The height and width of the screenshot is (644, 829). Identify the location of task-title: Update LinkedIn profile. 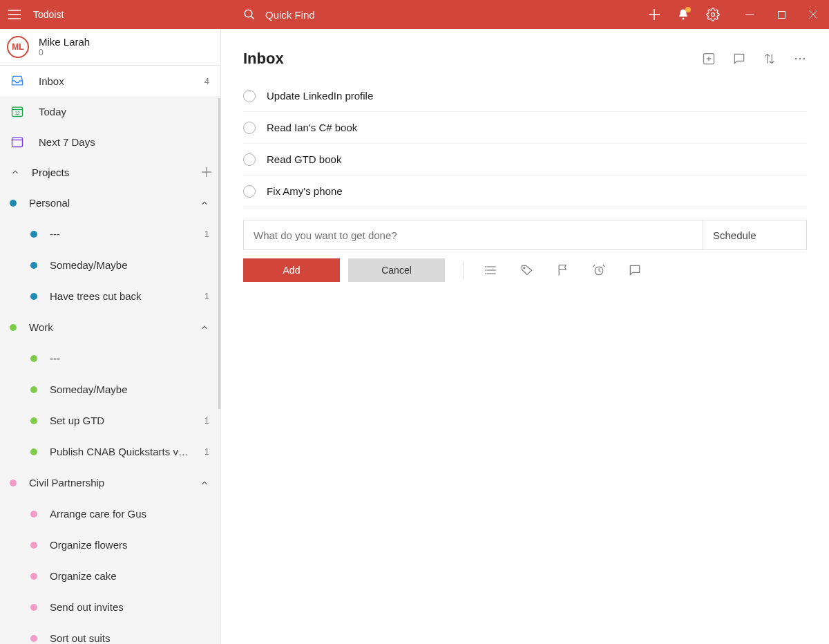
(320, 95).